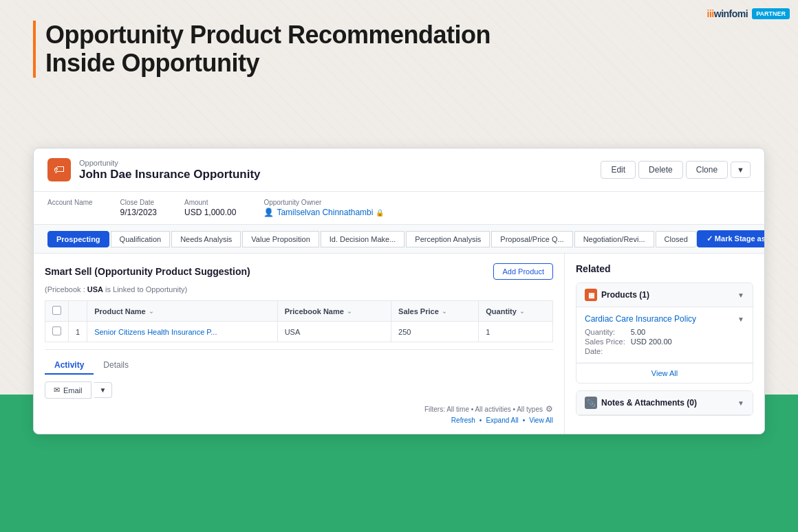  I want to click on stage-value-proposition: Value Proposition, so click(281, 239).